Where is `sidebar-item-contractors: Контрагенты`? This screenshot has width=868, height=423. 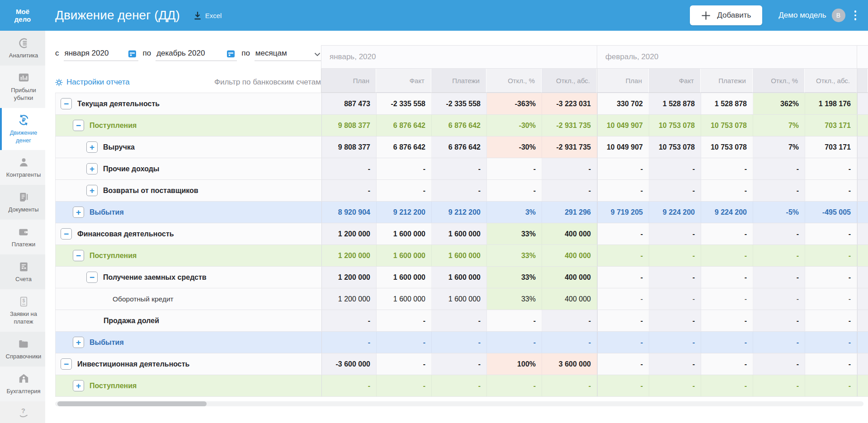 sidebar-item-contractors: Контрагенты is located at coordinates (23, 167).